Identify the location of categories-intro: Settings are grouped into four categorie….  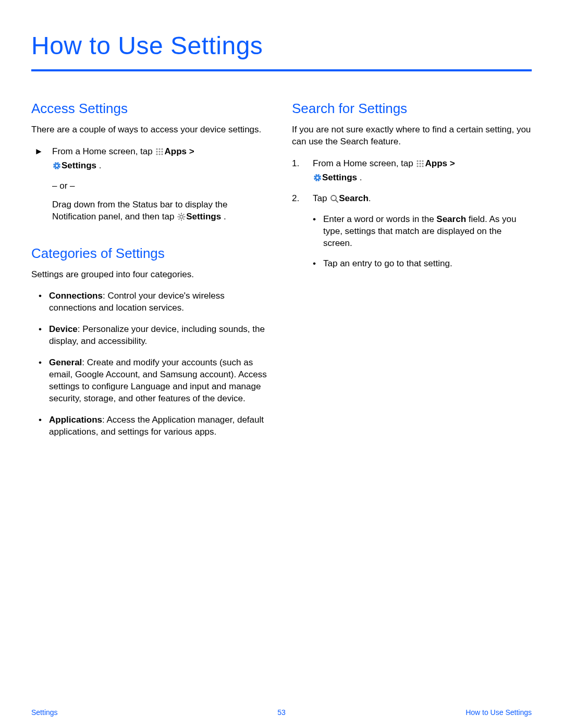
(151, 275).